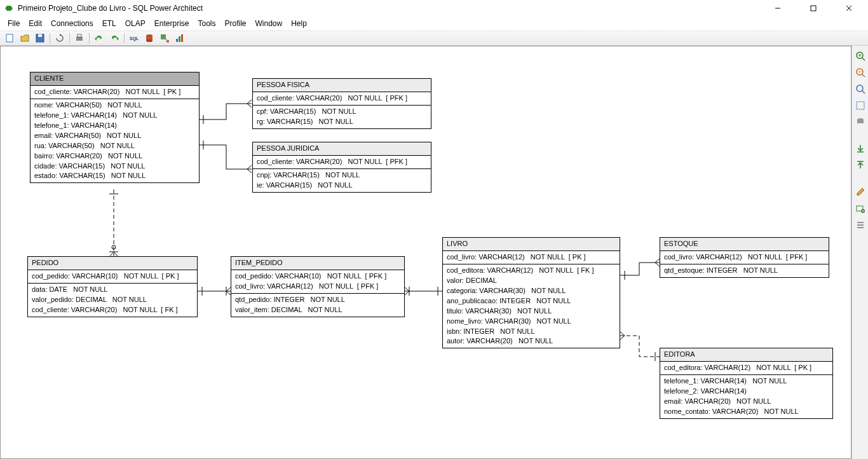 Image resolution: width=868 pixels, height=459 pixels. I want to click on side-toolbar, so click(860, 252).